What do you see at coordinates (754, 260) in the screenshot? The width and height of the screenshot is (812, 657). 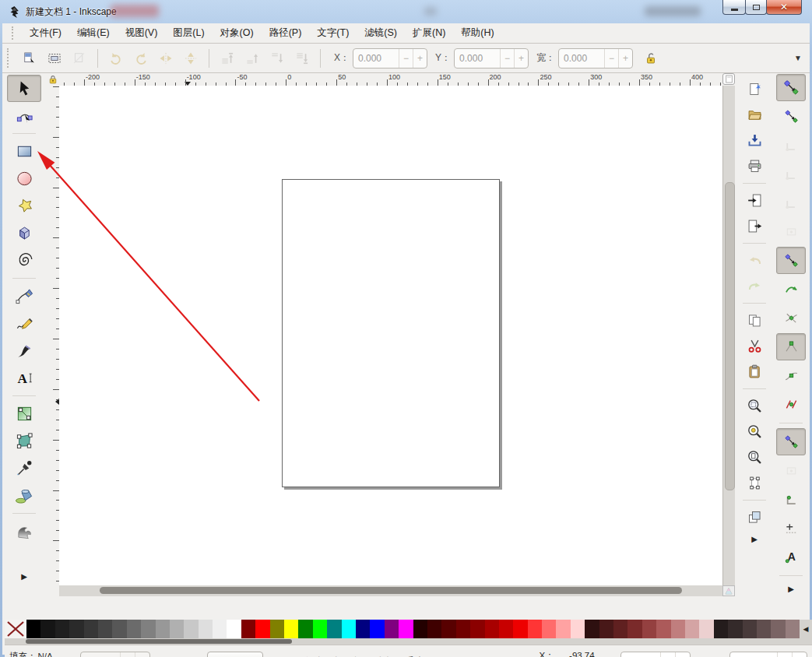 I see `undo-button` at bounding box center [754, 260].